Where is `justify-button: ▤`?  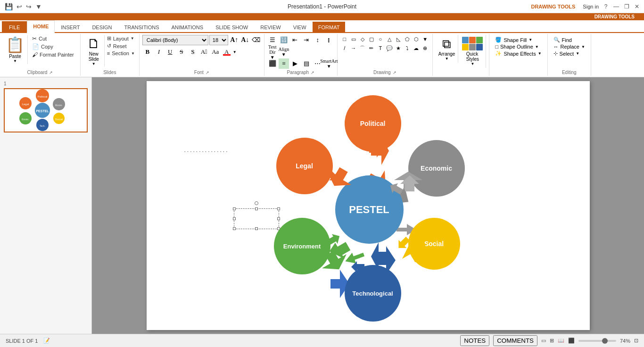 justify-button: ▤ is located at coordinates (306, 64).